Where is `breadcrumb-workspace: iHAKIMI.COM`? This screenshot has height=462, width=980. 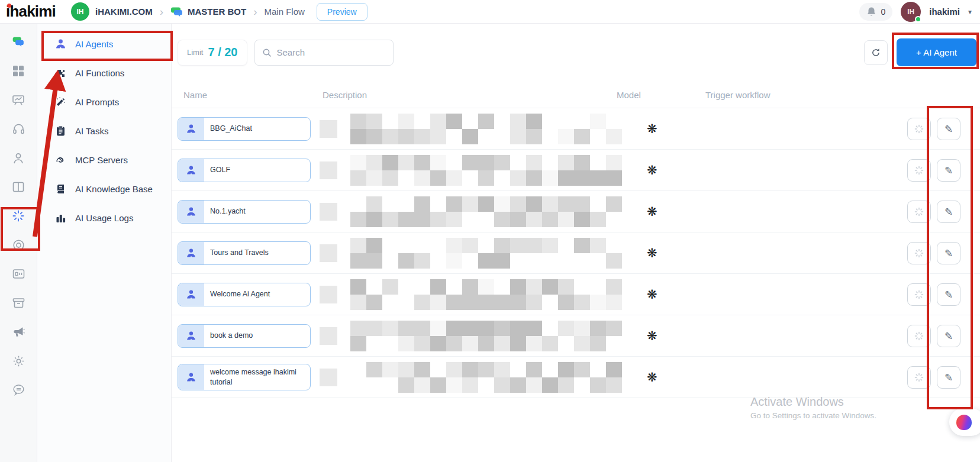
breadcrumb-workspace: iHAKIMI.COM is located at coordinates (124, 12).